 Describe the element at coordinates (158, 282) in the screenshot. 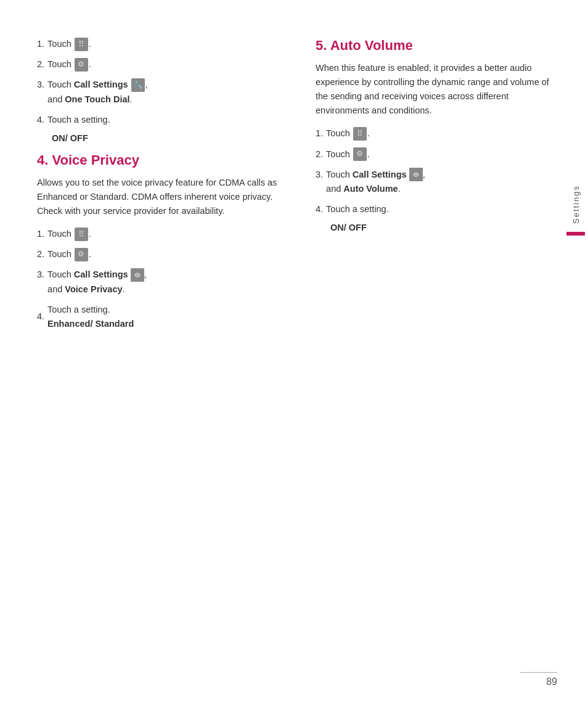

I see `vp-step-3: 3. Touch Call Settings ⚙ ,` at that location.